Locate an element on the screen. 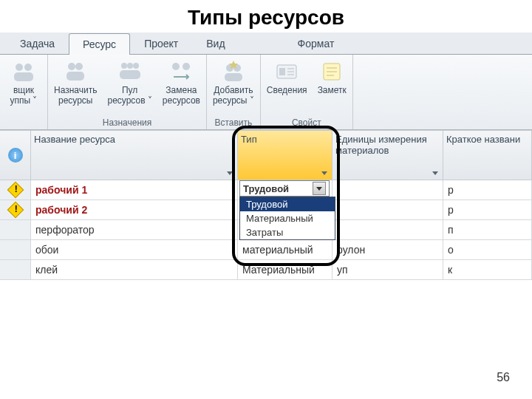 Image resolution: width=532 pixels, height=399 pixels. grid-header-row: i Название ресурса Тип Единицы измерения… is located at coordinates (266, 155).